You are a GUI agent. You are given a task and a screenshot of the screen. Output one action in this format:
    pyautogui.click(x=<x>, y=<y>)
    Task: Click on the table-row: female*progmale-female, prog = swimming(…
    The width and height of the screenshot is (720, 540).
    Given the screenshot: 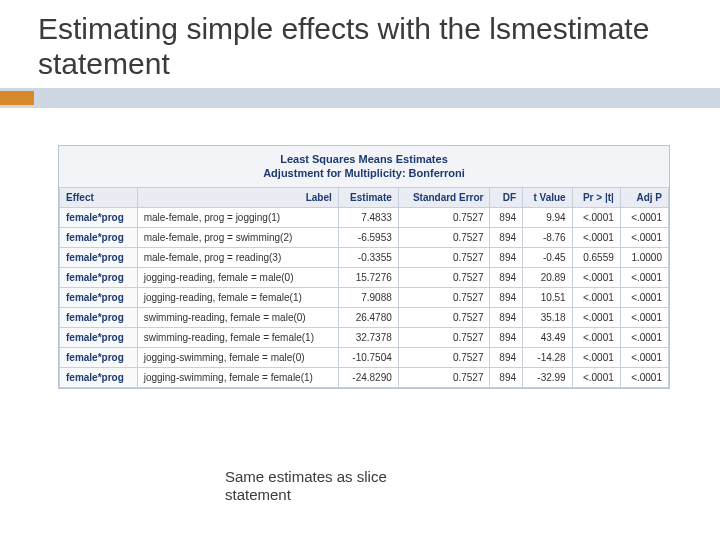 What is the action you would take?
    pyautogui.click(x=364, y=237)
    